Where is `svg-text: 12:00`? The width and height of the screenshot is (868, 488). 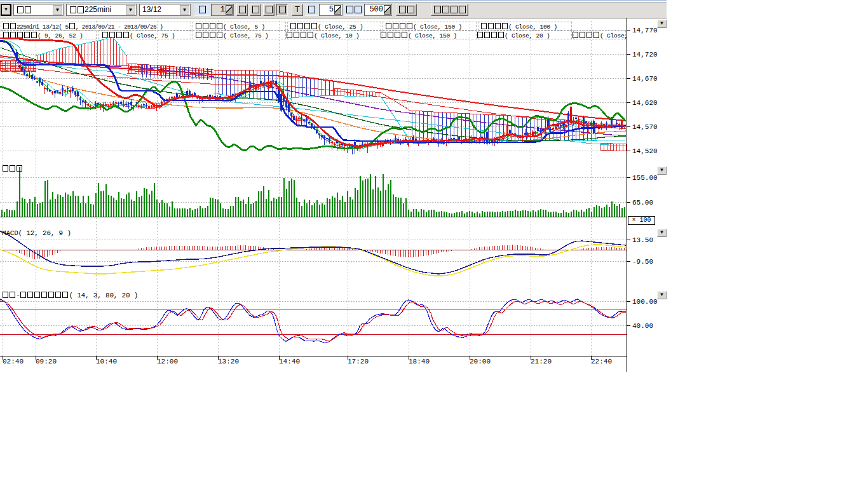
svg-text: 12:00 is located at coordinates (168, 362).